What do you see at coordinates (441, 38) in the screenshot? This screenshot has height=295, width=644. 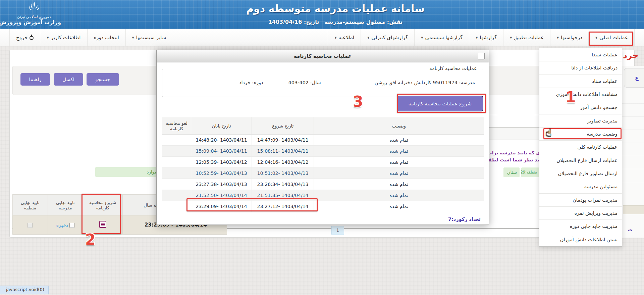 I see `nav-item-system-reports: گزارشها سیستمی` at bounding box center [441, 38].